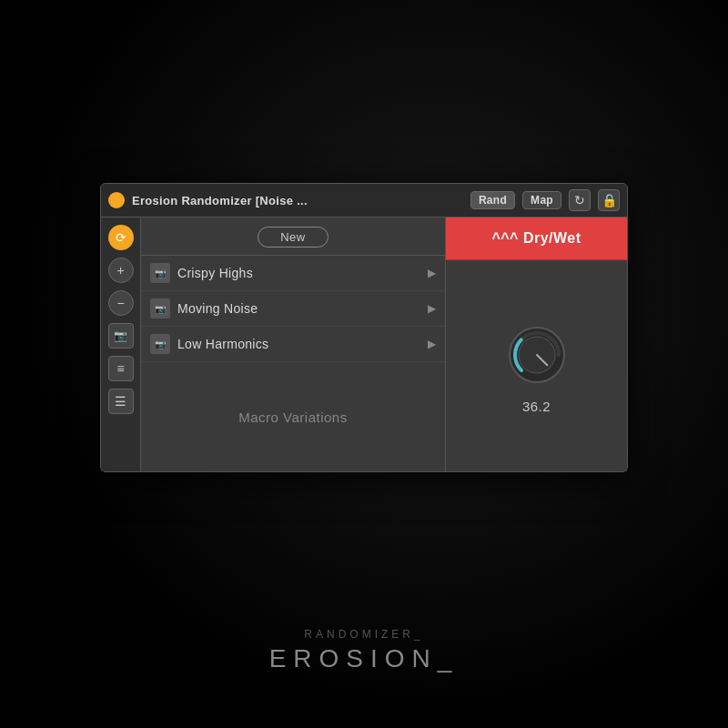  I want to click on footer-sub: RANDOMIZER_, so click(364, 634).